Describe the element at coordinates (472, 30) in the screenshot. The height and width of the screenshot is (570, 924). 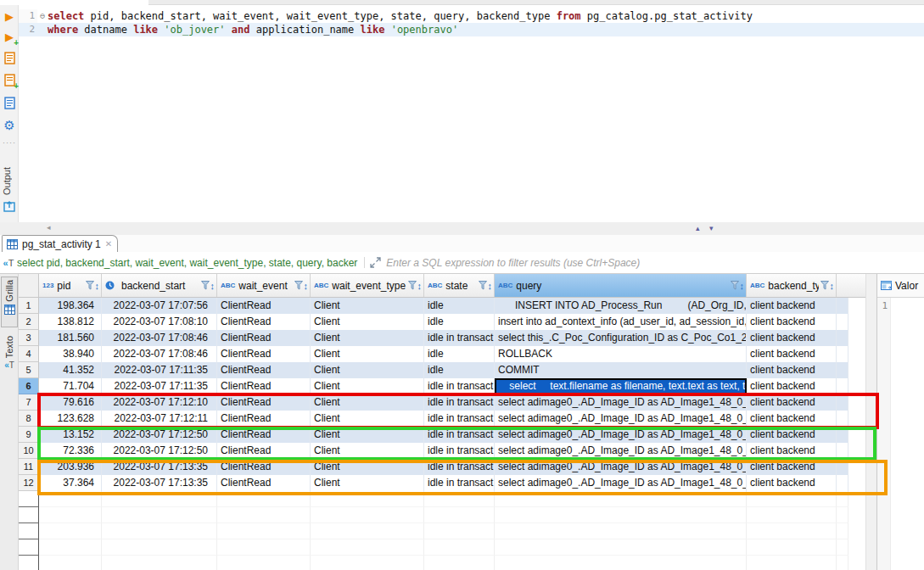
I see `code-line: 2where datname like 'ob_jover' and appli…` at that location.